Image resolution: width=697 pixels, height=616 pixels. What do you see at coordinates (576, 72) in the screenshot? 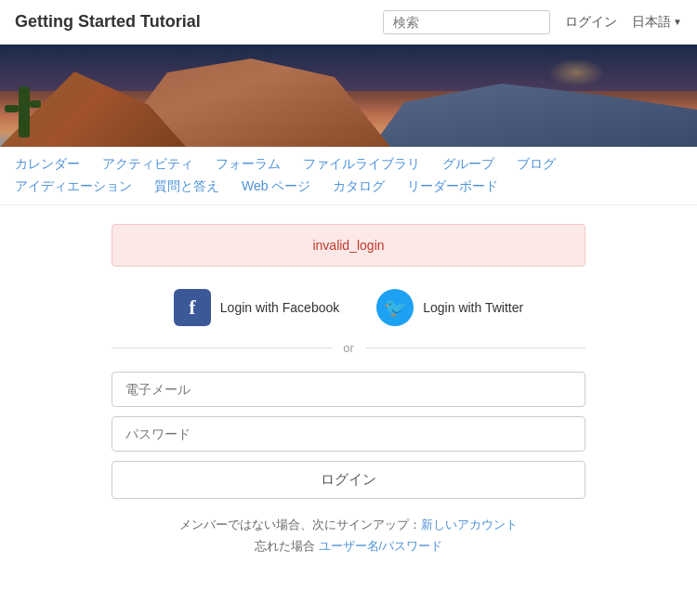
I see `sun-glow` at bounding box center [576, 72].